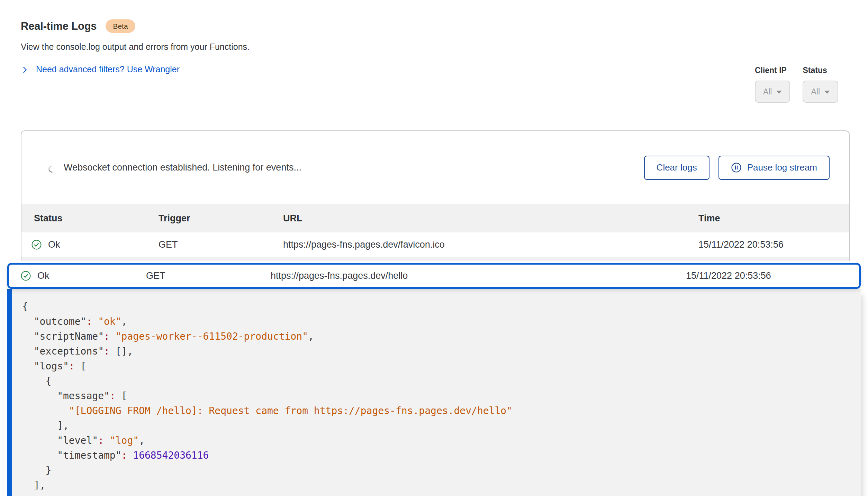 This screenshot has width=868, height=496. Describe the element at coordinates (815, 92) in the screenshot. I see `status-filter-value: All` at that location.